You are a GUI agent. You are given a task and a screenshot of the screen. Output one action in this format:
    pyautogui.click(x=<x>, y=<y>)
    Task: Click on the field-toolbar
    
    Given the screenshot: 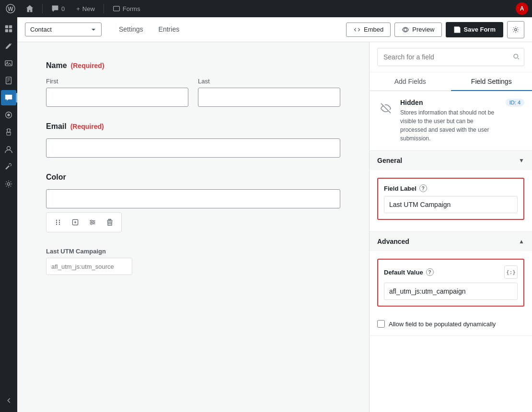 What is the action you would take?
    pyautogui.click(x=84, y=222)
    